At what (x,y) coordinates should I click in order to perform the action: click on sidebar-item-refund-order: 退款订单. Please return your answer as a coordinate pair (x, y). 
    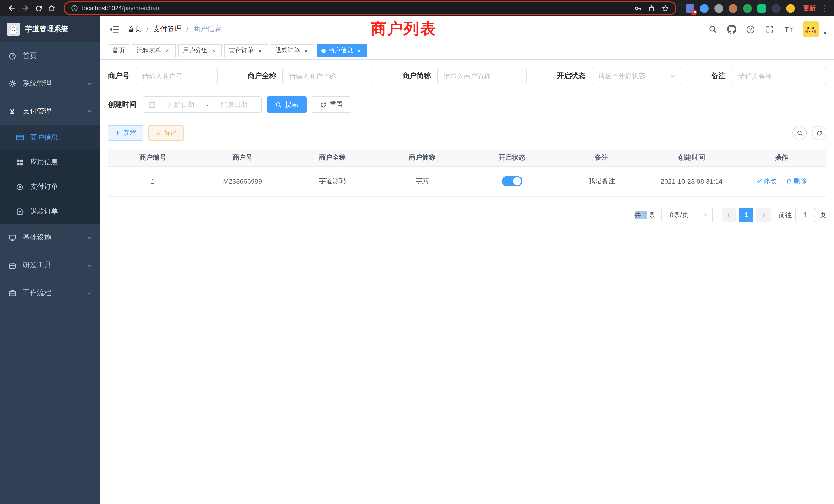
    Looking at the image, I should click on (50, 212).